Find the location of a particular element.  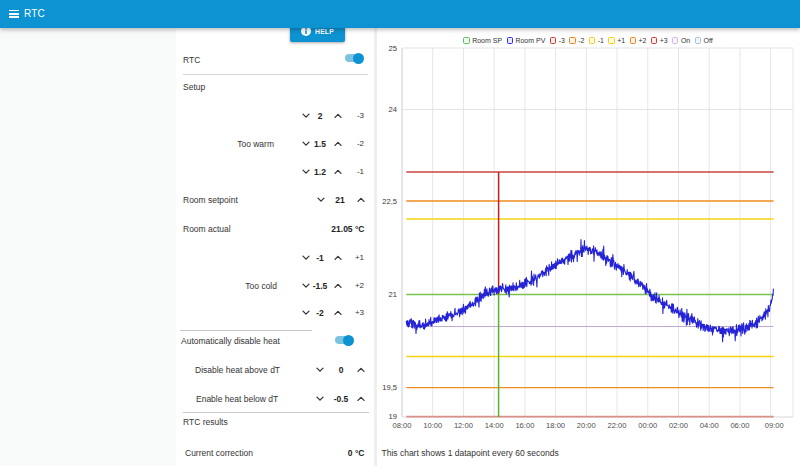

svg-text: 00:00 is located at coordinates (648, 426).